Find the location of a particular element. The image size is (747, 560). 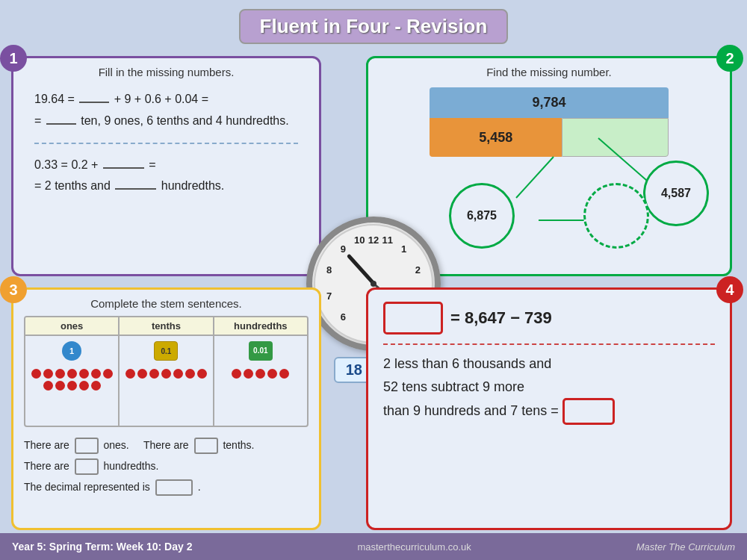

equation-answer-box is located at coordinates (413, 318).